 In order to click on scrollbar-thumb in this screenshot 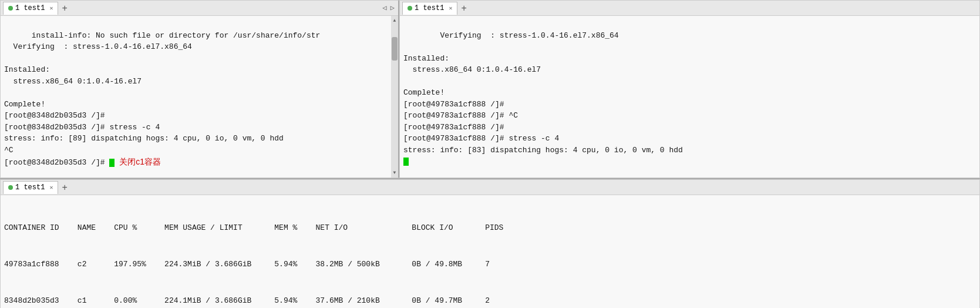, I will do `click(395, 49)`.